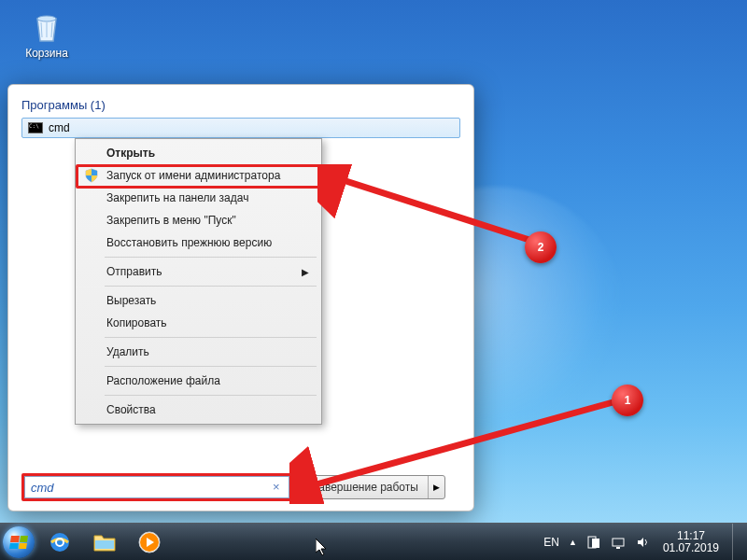 This screenshot has width=747, height=560. What do you see at coordinates (60, 542) in the screenshot?
I see `taskbar-ie` at bounding box center [60, 542].